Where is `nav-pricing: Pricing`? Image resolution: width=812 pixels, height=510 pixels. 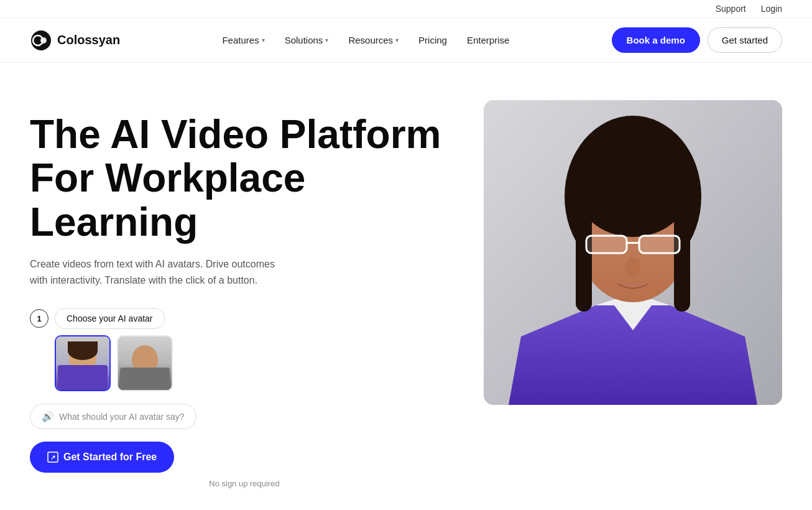
nav-pricing: Pricing is located at coordinates (433, 40).